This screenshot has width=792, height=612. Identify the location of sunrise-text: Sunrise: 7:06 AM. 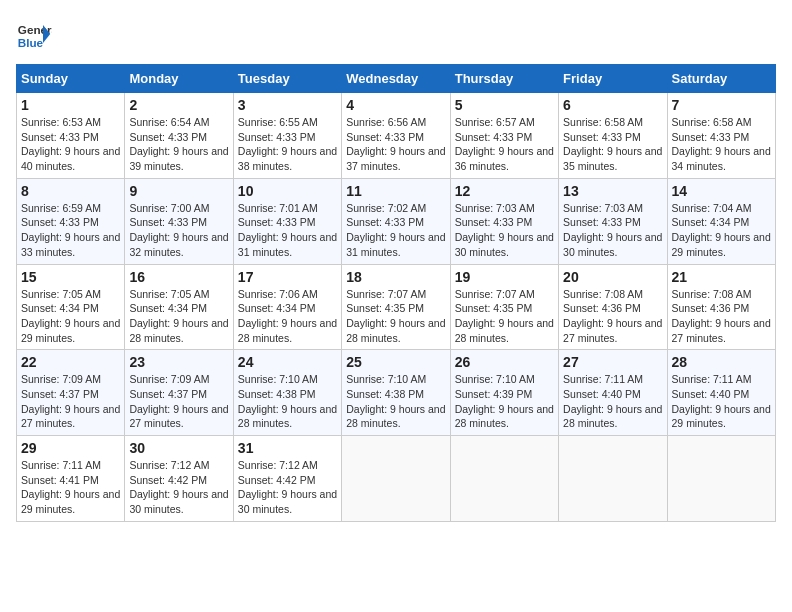
(278, 294).